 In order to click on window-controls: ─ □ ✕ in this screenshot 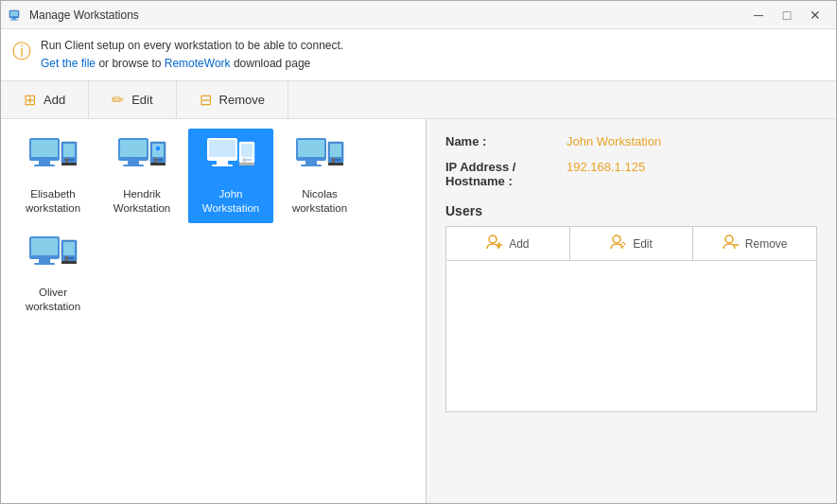, I will do `click(787, 15)`.